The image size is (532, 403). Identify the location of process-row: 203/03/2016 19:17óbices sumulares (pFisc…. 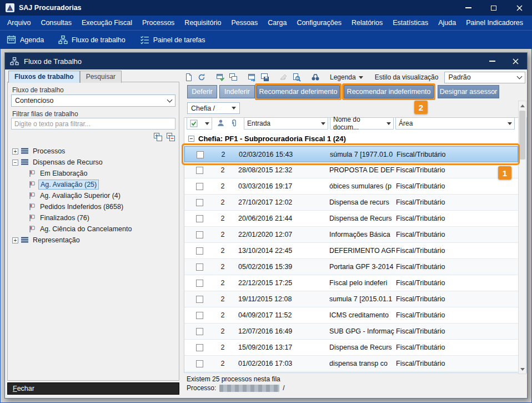
(351, 187).